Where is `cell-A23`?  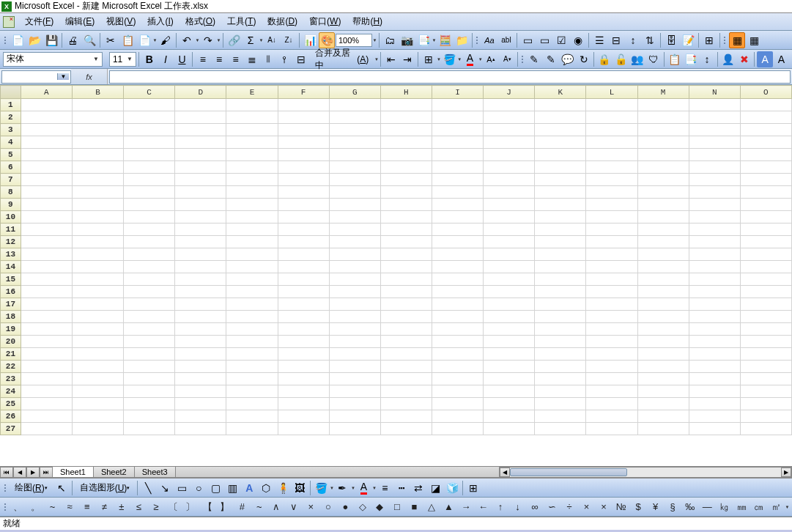
cell-A23 is located at coordinates (46, 380).